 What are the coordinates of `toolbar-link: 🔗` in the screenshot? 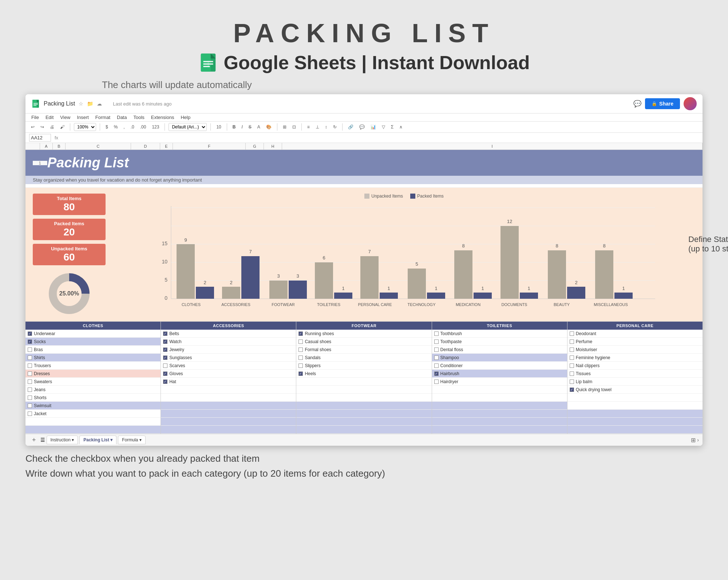 It's located at (351, 127).